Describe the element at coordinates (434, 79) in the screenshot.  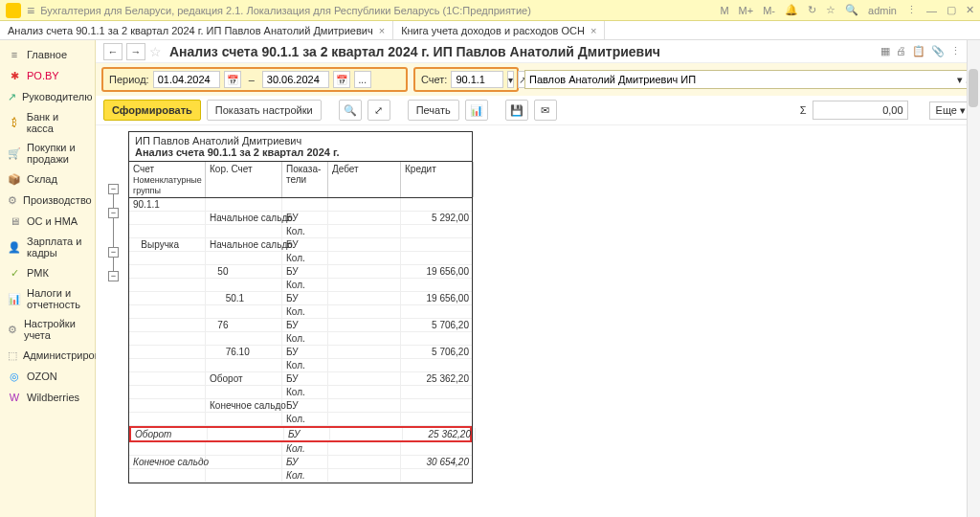
I see `account-label: Счет:` at that location.